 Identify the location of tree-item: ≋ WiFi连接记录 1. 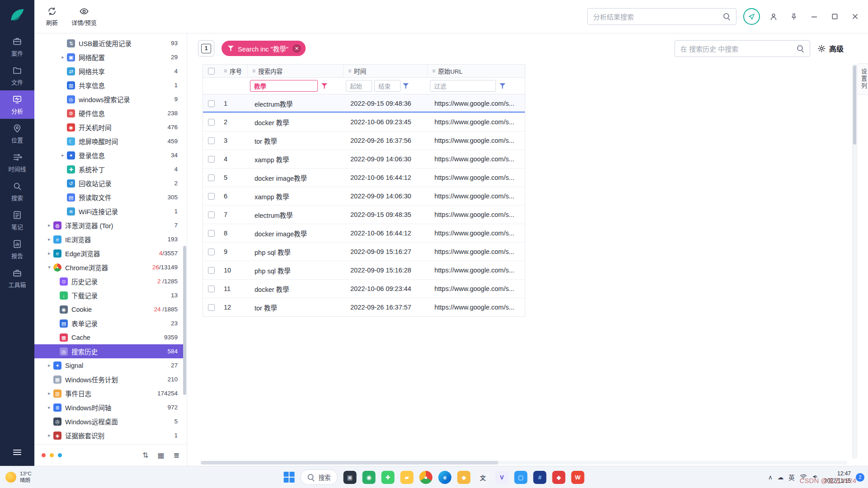
(108, 211).